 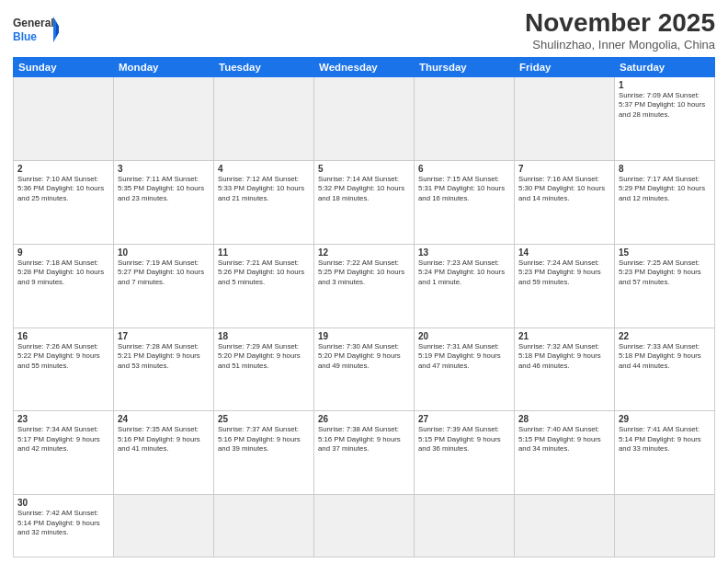 What do you see at coordinates (63, 502) in the screenshot?
I see `day-number: 30` at bounding box center [63, 502].